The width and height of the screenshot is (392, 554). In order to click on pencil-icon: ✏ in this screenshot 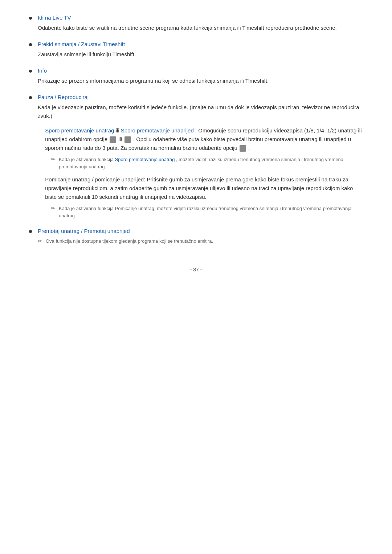, I will do `click(53, 159)`.